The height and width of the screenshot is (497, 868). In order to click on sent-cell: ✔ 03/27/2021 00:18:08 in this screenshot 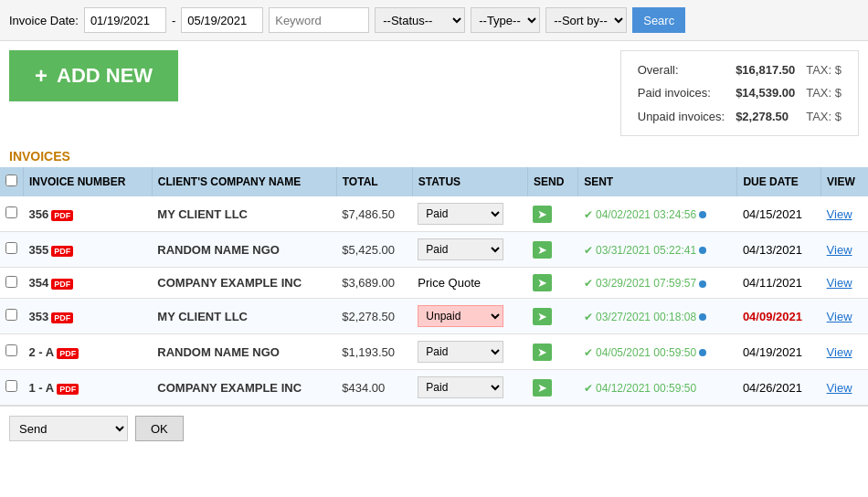, I will do `click(658, 316)`.